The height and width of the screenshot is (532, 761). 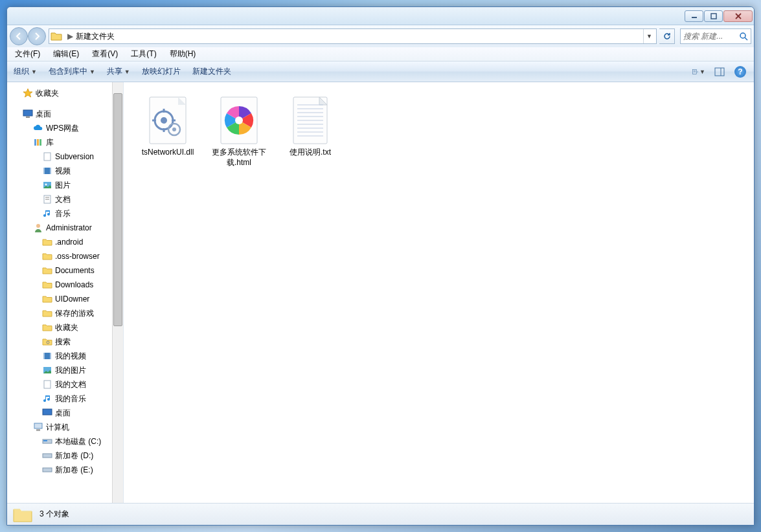 I want to click on address-dropdown: ▼, so click(x=649, y=36).